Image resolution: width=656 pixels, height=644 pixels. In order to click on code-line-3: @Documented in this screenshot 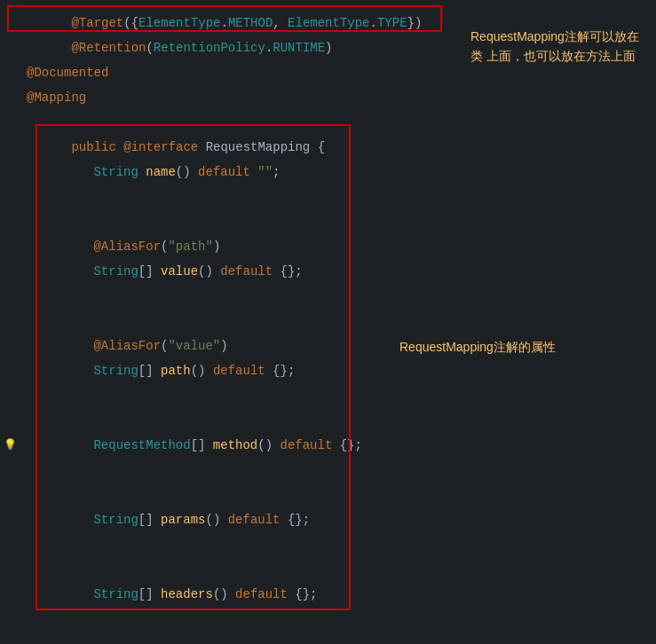, I will do `click(328, 73)`.